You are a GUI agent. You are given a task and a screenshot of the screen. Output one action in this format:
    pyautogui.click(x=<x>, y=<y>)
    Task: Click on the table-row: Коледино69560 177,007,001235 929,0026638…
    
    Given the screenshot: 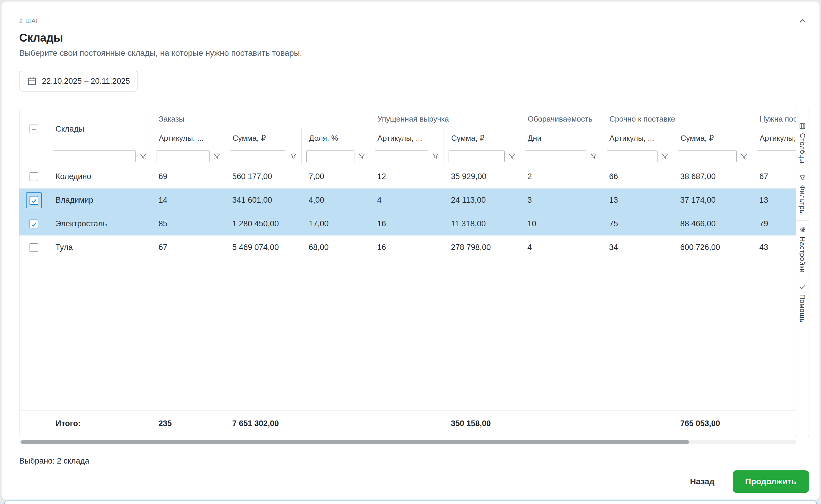 What is the action you would take?
    pyautogui.click(x=407, y=177)
    